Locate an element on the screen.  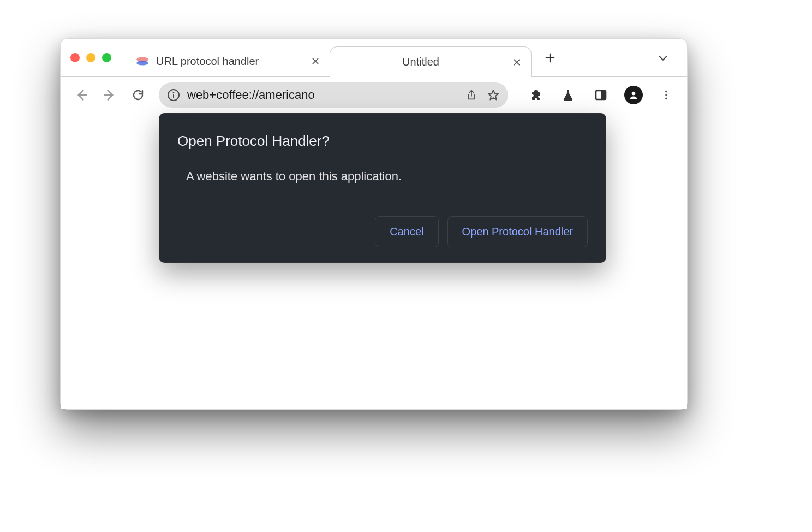
tab-url-protocol-handler: URL protocol handler is located at coordinates (229, 61).